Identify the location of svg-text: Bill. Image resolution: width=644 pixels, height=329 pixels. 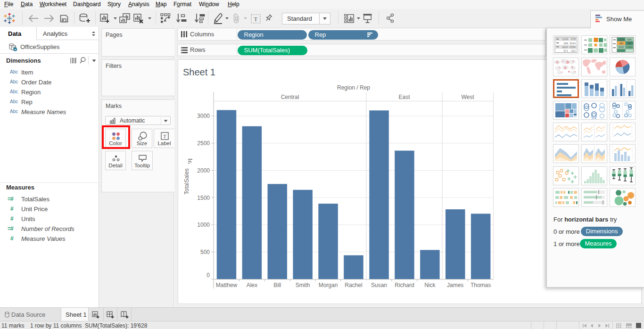
(277, 285).